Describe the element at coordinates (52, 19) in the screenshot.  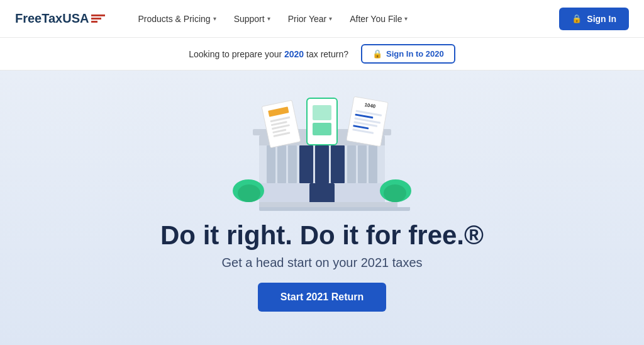
I see `logo-text: FreeTaxUSA` at that location.